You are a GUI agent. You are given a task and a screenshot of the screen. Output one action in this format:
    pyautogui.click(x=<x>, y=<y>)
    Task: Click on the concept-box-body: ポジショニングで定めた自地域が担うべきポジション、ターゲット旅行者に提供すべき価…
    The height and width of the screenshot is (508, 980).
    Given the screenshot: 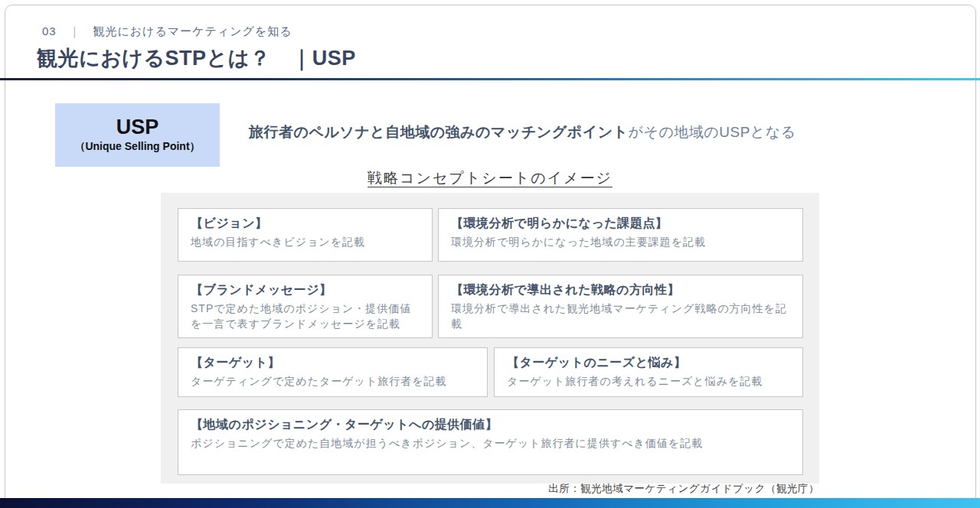 What is the action you would take?
    pyautogui.click(x=492, y=443)
    